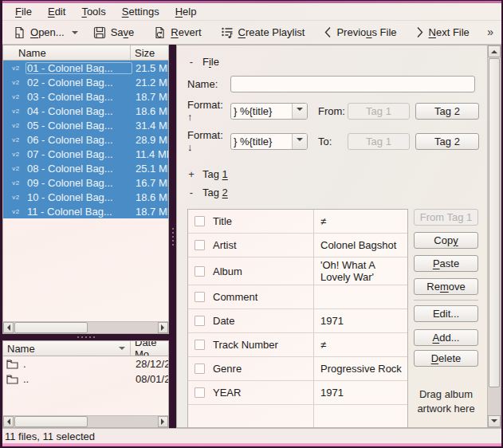 Image resolution: width=503 pixels, height=448 pixels. Describe the element at coordinates (446, 217) in the screenshot. I see `from-tag1-button: From Tag 1` at that location.